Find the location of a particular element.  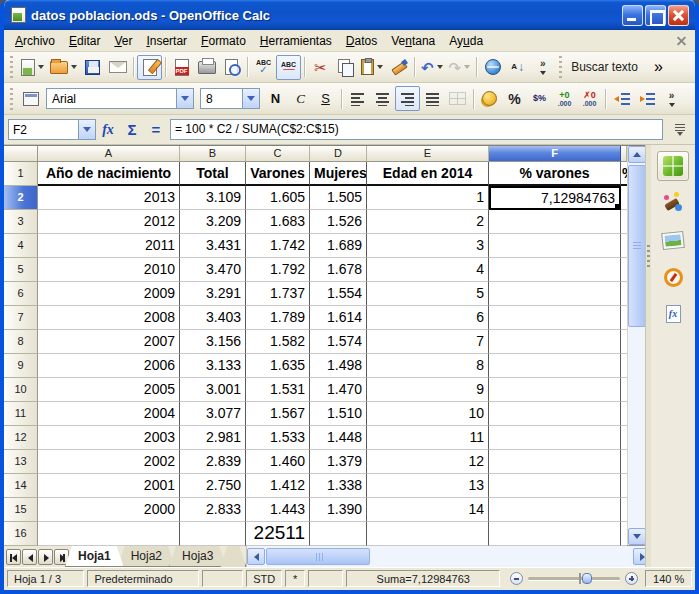

title-bar: datos poblacion.ods - OpenOffice Calc is located at coordinates (350, 15).